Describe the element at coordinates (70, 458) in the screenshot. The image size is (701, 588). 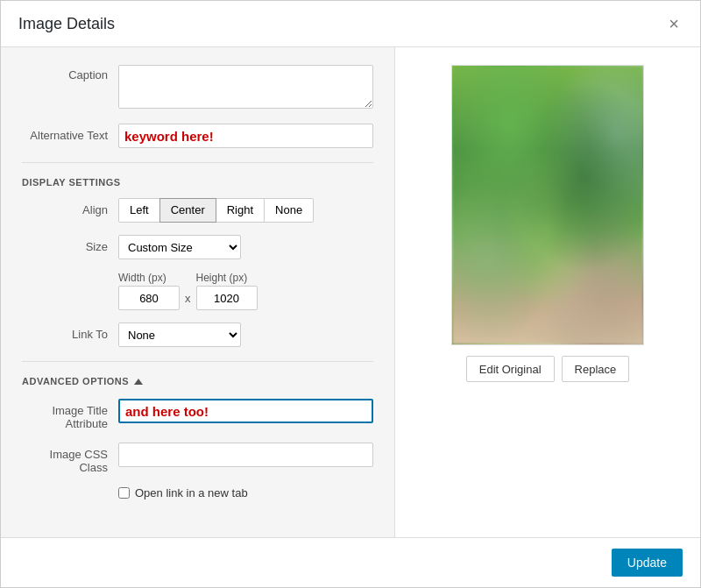
I see `css-class-label: Image CSS Class` at that location.